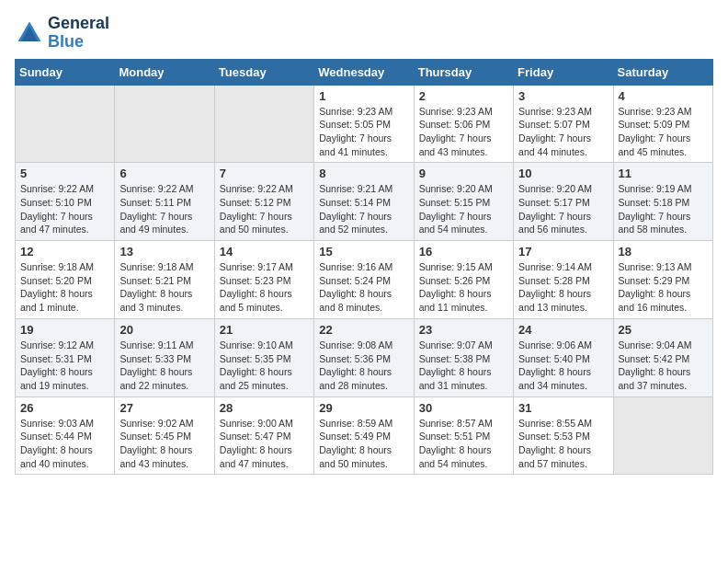 The image size is (728, 563). I want to click on cell-daylight-info: Sunrise: 9:22 AM Sunset: 5:10 PM Dayligh…, so click(64, 210).